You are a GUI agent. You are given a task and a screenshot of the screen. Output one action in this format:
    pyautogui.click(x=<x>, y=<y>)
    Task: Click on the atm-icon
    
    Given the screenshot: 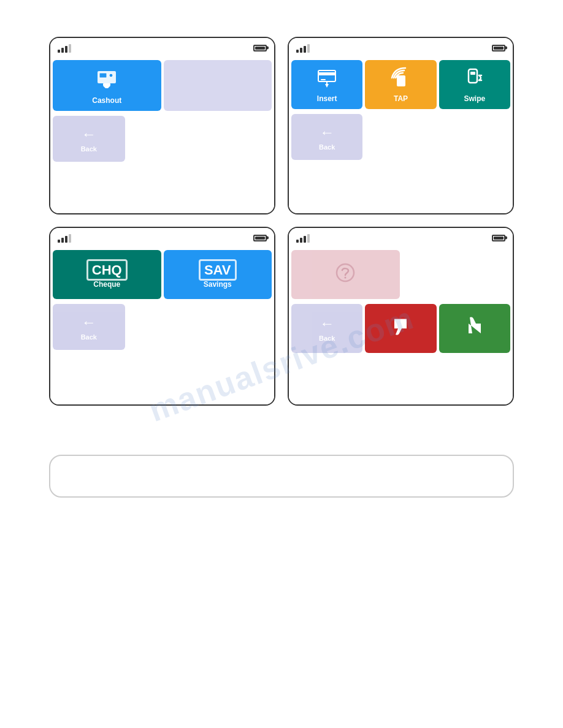 What is the action you would take?
    pyautogui.click(x=107, y=80)
    